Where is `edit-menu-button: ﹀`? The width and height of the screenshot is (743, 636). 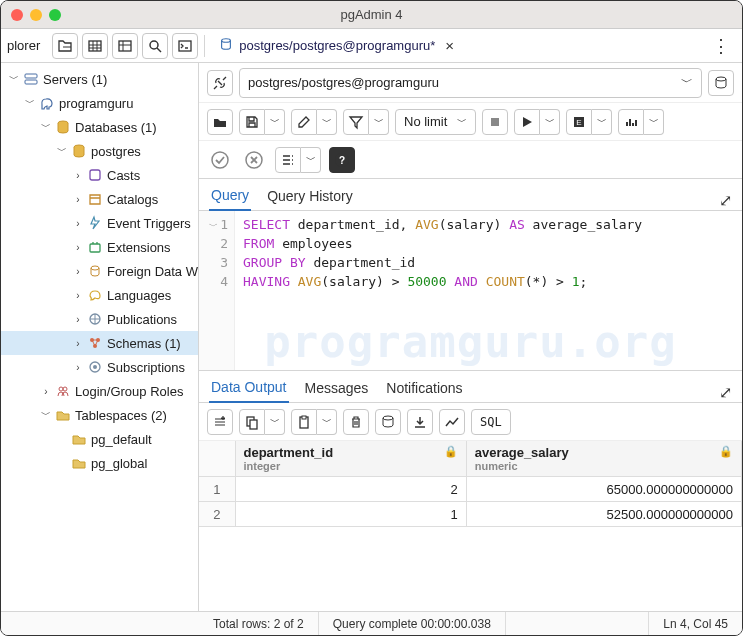
edit-menu-button: ﹀ is located at coordinates (327, 122).